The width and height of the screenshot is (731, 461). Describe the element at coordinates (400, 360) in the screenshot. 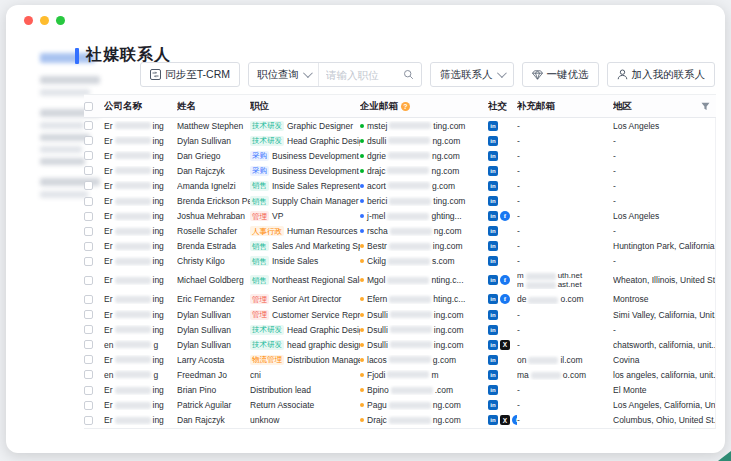

I see `table-row: EringLarry Acosta物流管理Distribution Manage…` at that location.